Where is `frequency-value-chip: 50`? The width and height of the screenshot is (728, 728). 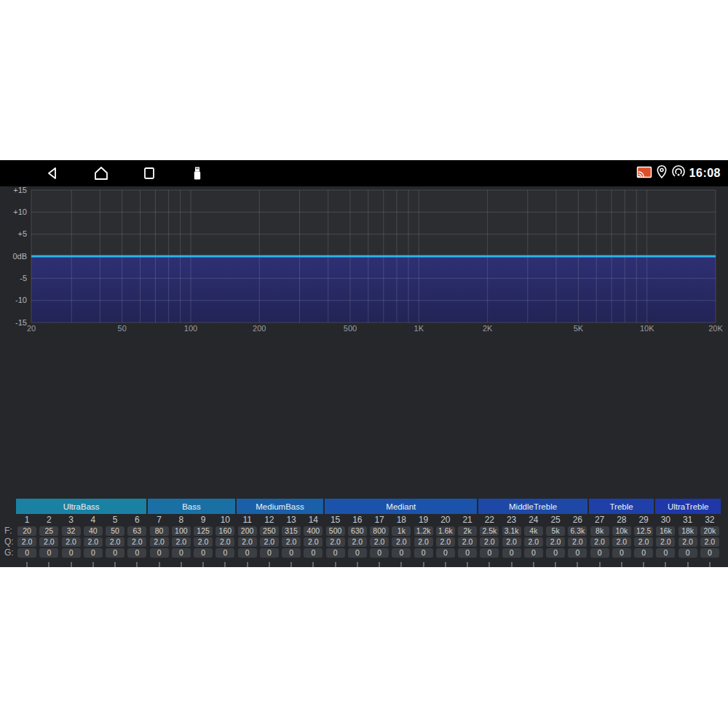 frequency-value-chip: 50 is located at coordinates (115, 531).